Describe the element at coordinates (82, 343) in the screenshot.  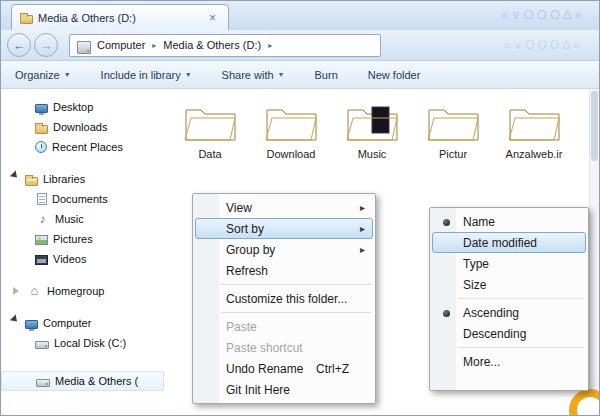
I see `sidebar-item-local-disk-c: Local Disk (C:)` at that location.